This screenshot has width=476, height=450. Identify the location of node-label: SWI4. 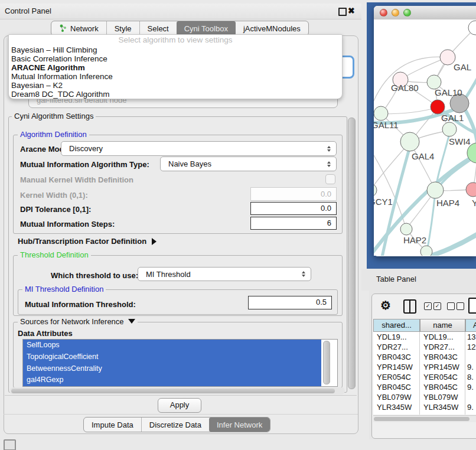
(459, 142).